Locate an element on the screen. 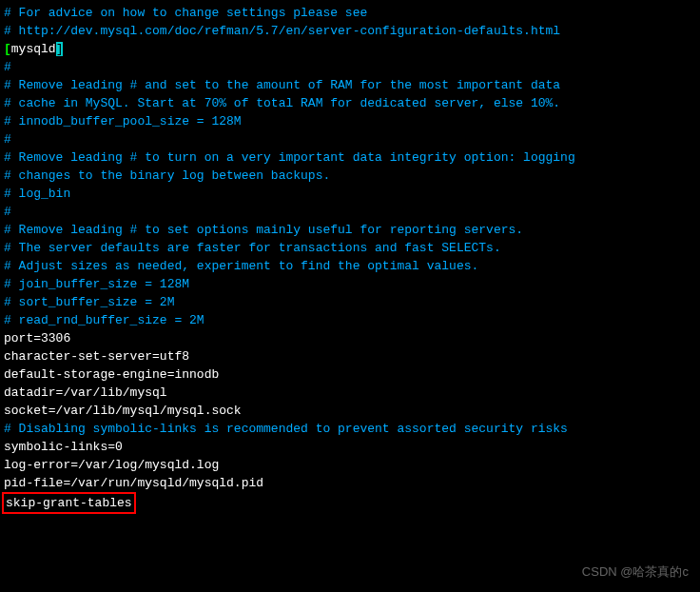 This screenshot has height=592, width=700. config-line-symlinks: symbolic-links=0 is located at coordinates (350, 447).